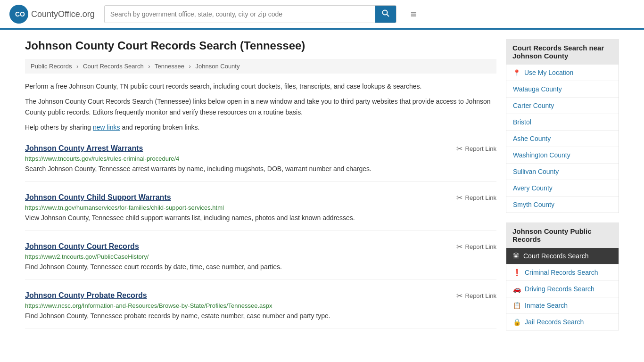 The height and width of the screenshot is (362, 644). I want to click on nearby-item-label: Avery County, so click(533, 188).